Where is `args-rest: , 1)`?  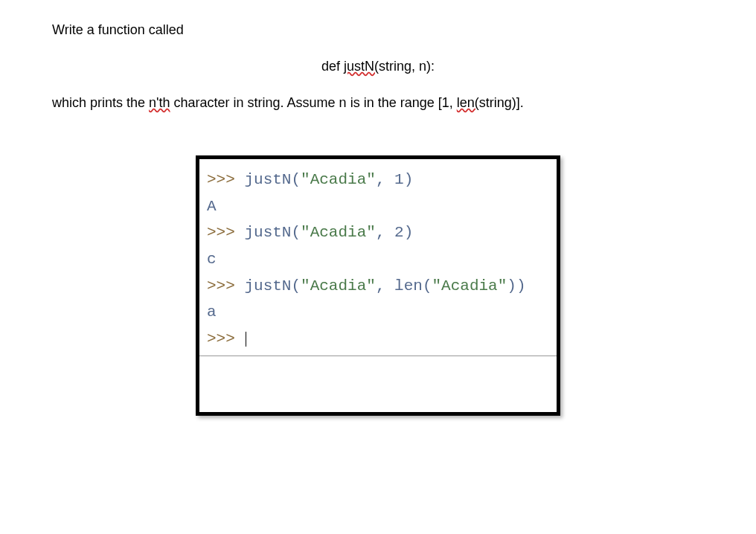 args-rest: , 1) is located at coordinates (394, 180).